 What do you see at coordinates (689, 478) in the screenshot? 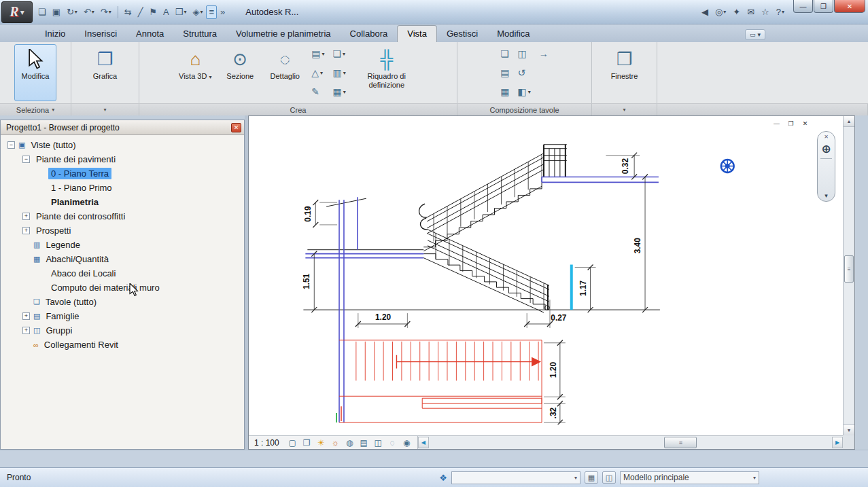
I see `design-option-combobox: Modello principale ▾` at bounding box center [689, 478].